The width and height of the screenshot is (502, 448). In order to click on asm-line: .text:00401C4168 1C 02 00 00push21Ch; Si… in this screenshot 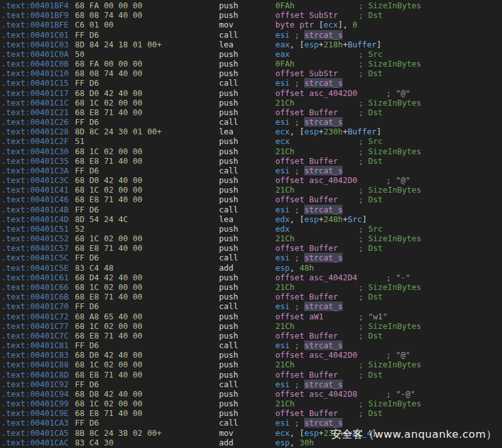, I will do `click(252, 189)`.